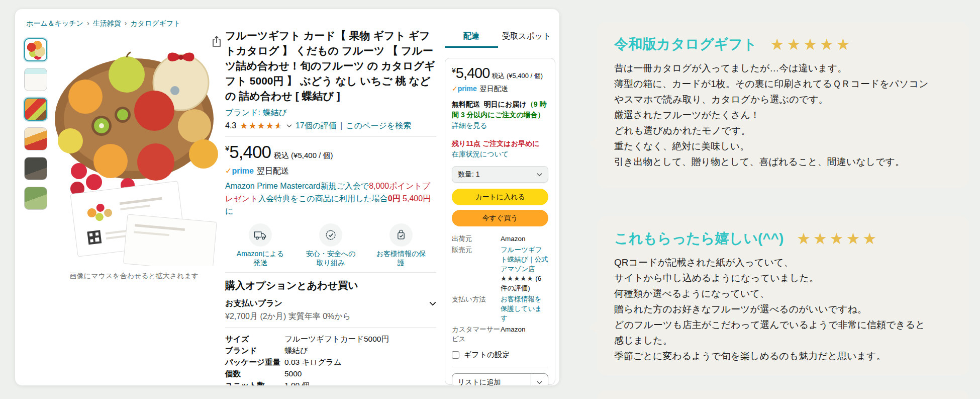 The image size is (980, 399). I want to click on price-tax-note: 税込 (¥5,400 / 個), so click(304, 155).